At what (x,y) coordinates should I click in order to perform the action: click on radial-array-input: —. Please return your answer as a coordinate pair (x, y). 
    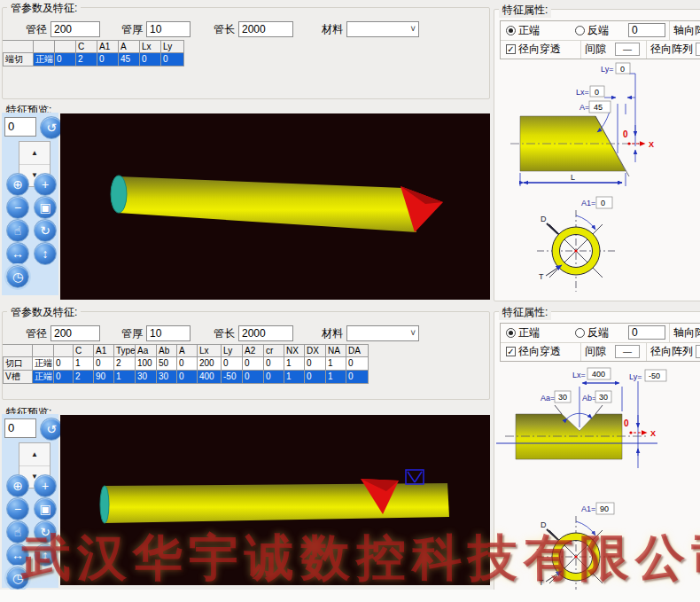
    Looking at the image, I should click on (698, 50).